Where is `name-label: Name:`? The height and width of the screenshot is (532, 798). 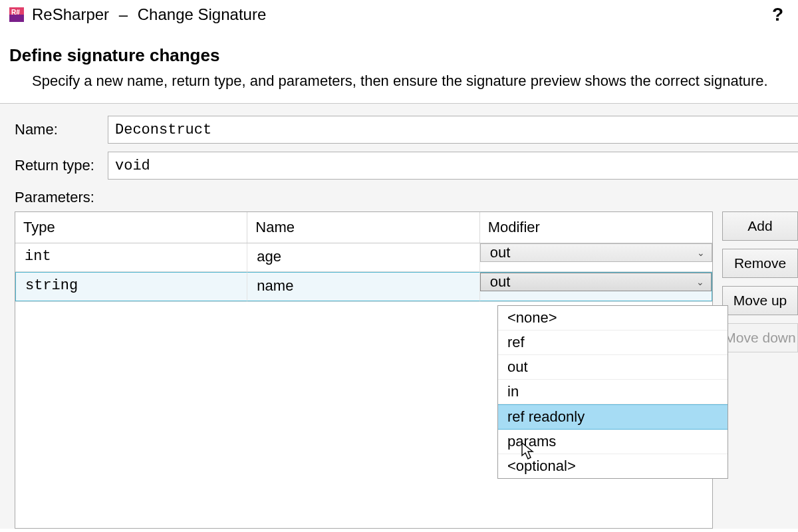
name-label: Name: is located at coordinates (61, 130).